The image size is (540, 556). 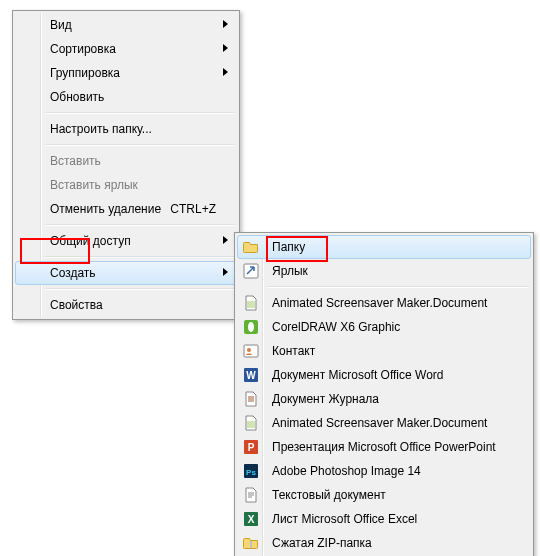 What do you see at coordinates (384, 327) in the screenshot?
I see `submenu-item-coreldraw: CorelDRAW X6 Graphic` at bounding box center [384, 327].